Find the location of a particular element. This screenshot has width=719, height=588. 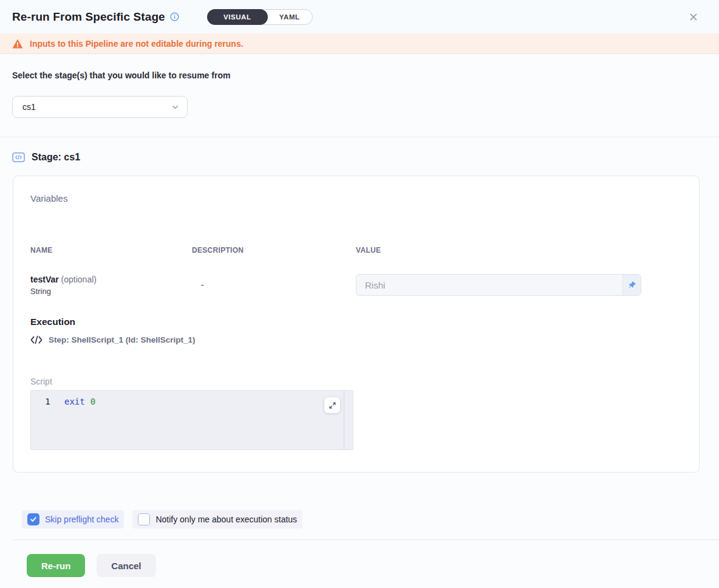

code-line: 1 exit 0 is located at coordinates (192, 398).